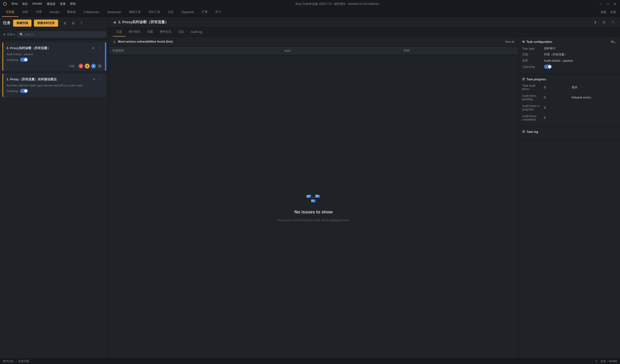 This screenshot has height=364, width=620. Describe the element at coordinates (54, 54) in the screenshot. I see `task-1-info: Audit checks - passive` at that location.